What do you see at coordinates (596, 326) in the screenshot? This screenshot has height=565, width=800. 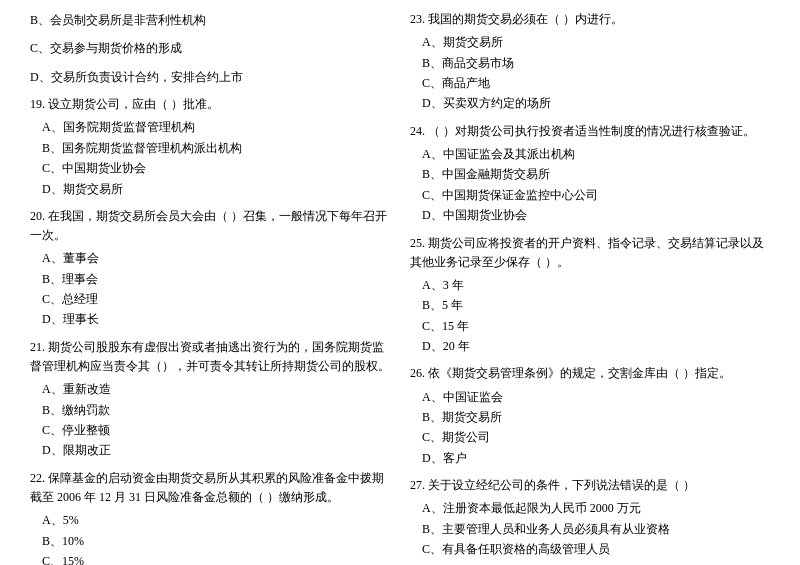 I see `q25-option-c: C、15 年` at bounding box center [596, 326].